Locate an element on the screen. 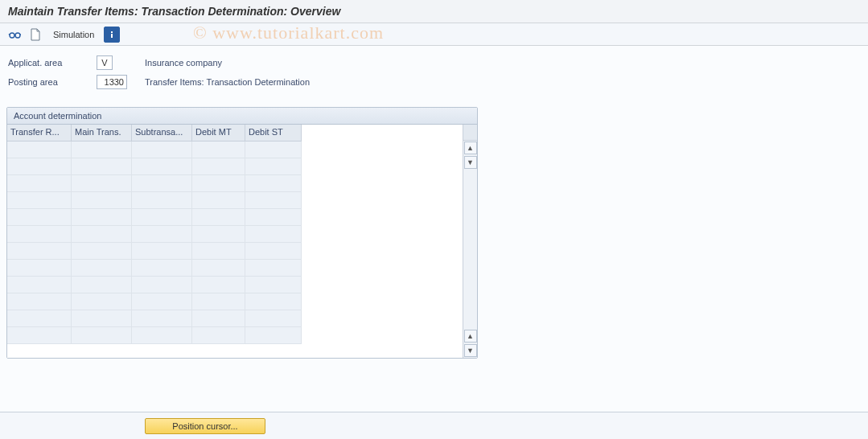 Image resolution: width=868 pixels, height=439 pixels. simulation-button: Simulation is located at coordinates (74, 35).